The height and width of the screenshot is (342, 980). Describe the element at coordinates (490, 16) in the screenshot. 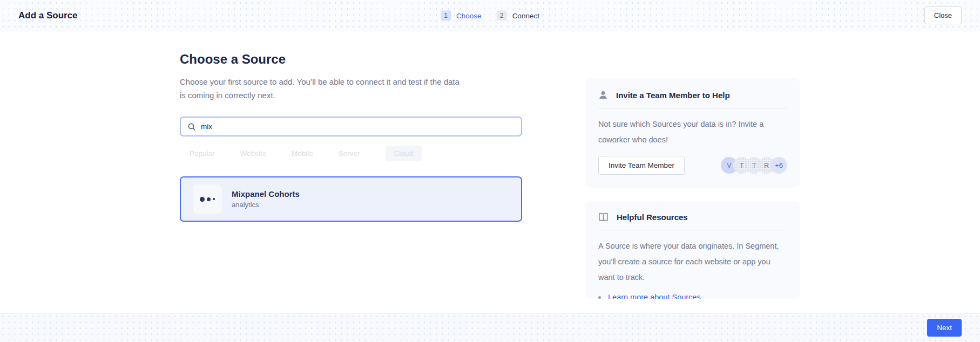

I see `topbar: Add a Source 1 Choose 2 Connect Close` at that location.